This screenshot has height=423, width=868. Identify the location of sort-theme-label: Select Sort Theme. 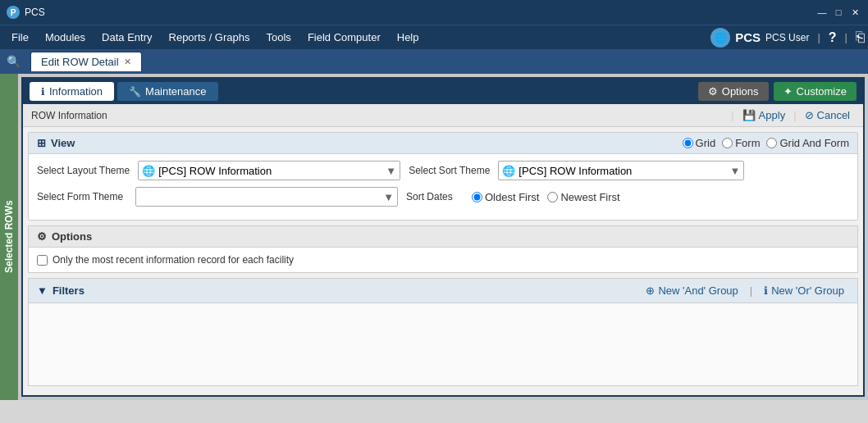
(450, 171).